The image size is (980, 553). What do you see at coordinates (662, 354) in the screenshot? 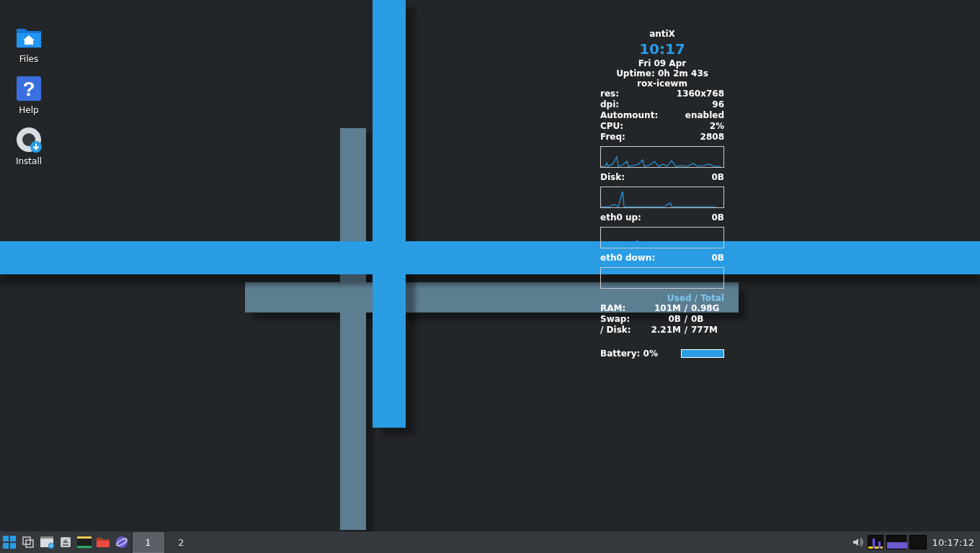
I see `conky-battery: Battery: 0%` at bounding box center [662, 354].